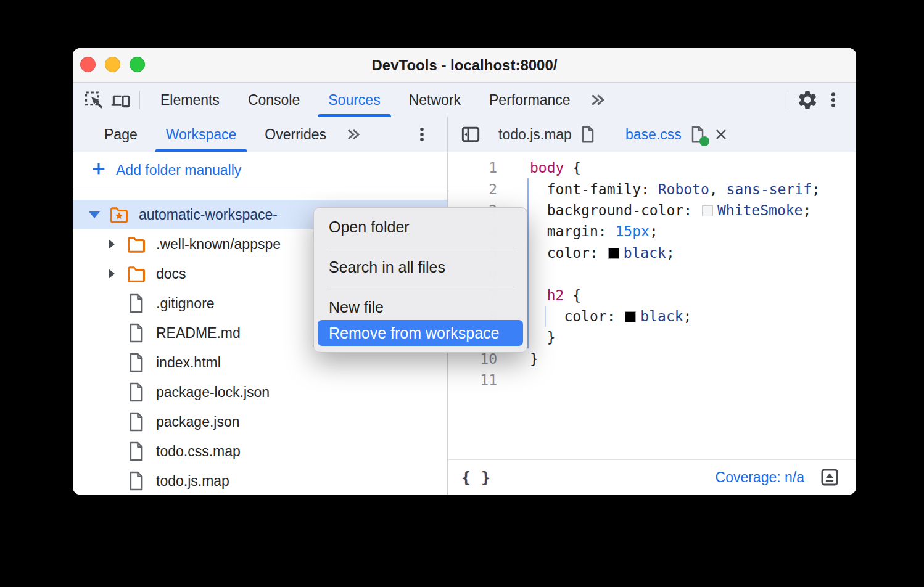 The width and height of the screenshot is (924, 587). Describe the element at coordinates (422, 134) in the screenshot. I see `navigator-menu-kebab-icon` at that location.